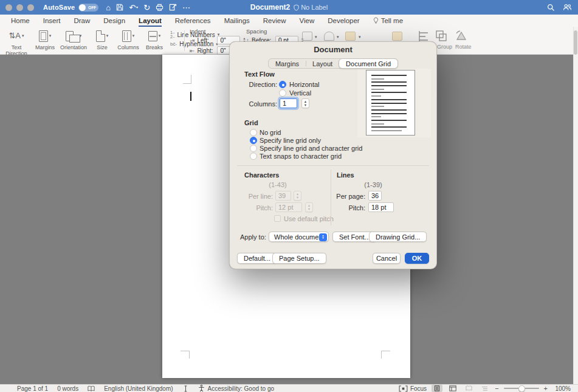 The width and height of the screenshot is (578, 392). Describe the element at coordinates (289, 7) in the screenshot. I see `title-bar: AutoSave OFF ⌂ ↶▾ ↻` at that location.